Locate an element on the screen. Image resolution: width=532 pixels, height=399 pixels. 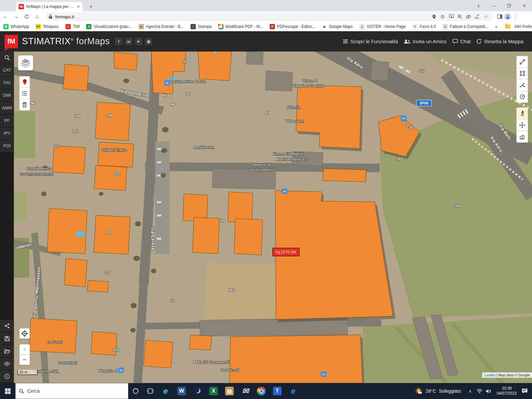
address-bar: formaps.it G ☆ is located at coordinates (269, 17).